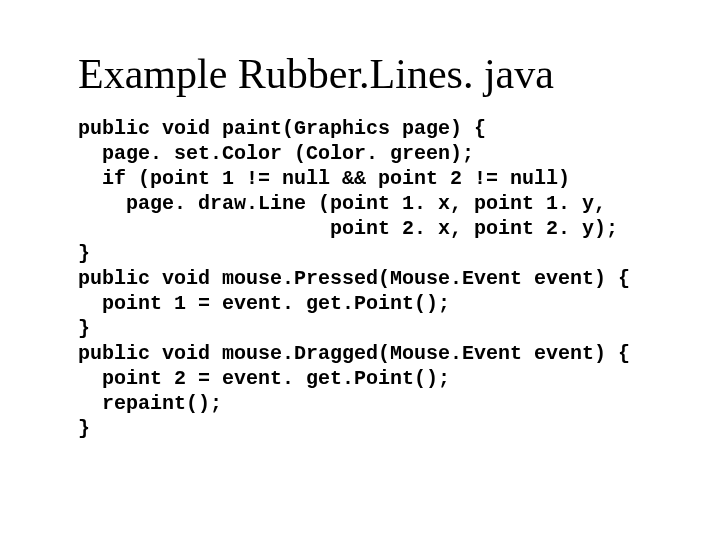 This screenshot has width=720, height=540. What do you see at coordinates (348, 228) in the screenshot?
I see `code-line: point 2. x, point 2. y);` at bounding box center [348, 228].